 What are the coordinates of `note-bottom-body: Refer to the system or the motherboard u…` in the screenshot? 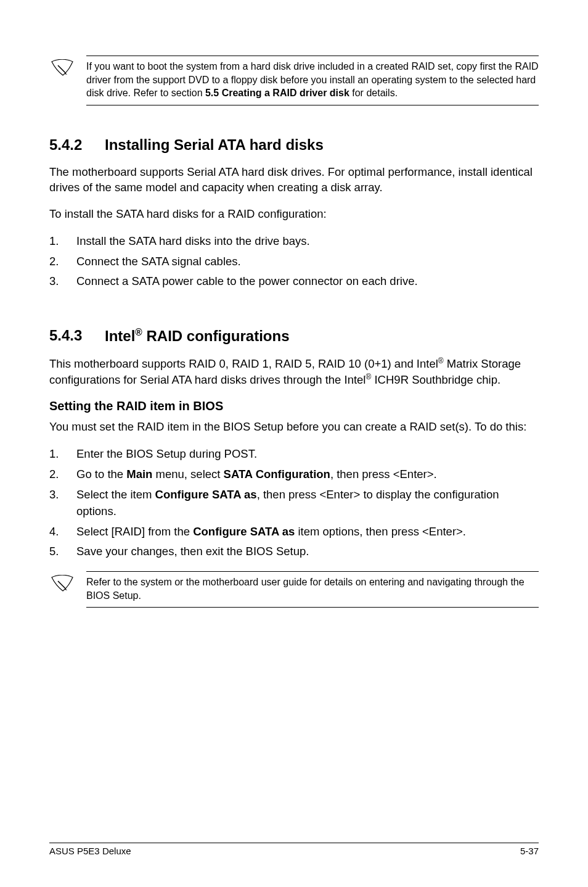 It's located at (312, 590).